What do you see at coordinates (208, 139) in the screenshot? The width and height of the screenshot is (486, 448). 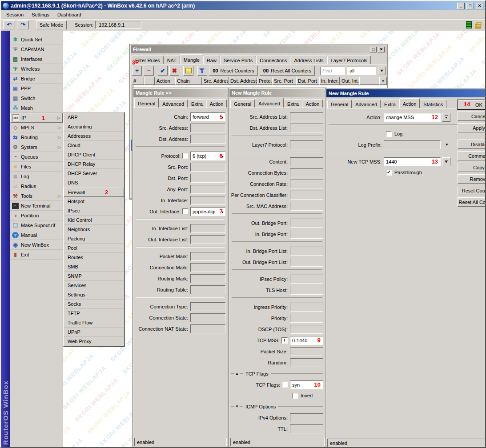 I see `dst-address-input` at bounding box center [208, 139].